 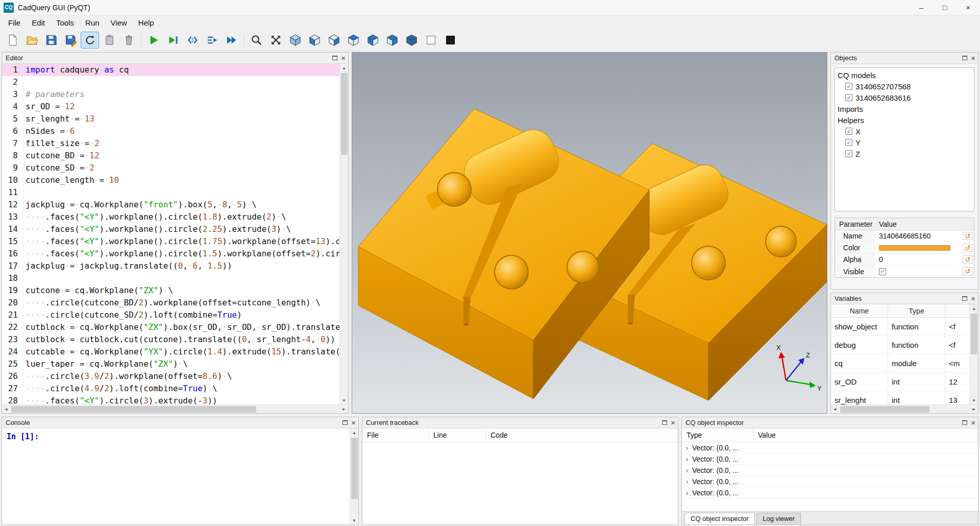 I want to click on save-as-button, so click(x=70, y=40).